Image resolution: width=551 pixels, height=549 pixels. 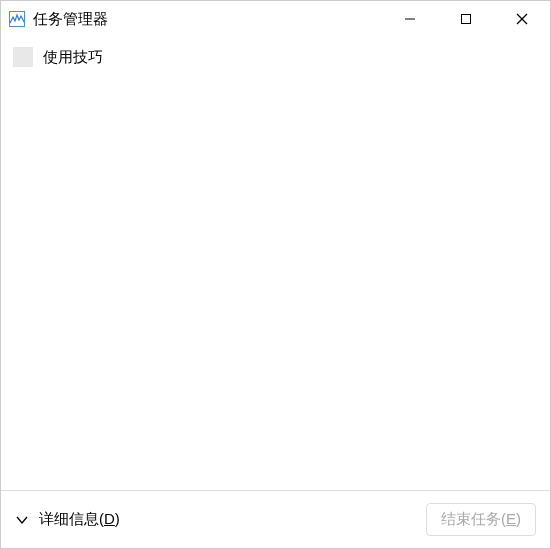 I want to click on task-manager-icon, so click(x=17, y=19).